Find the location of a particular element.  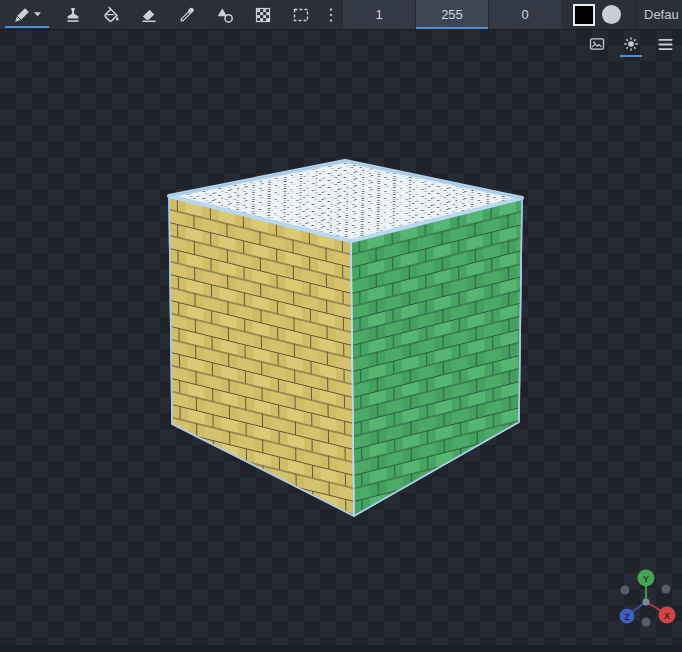

checker-pattern-icon is located at coordinates (263, 15).